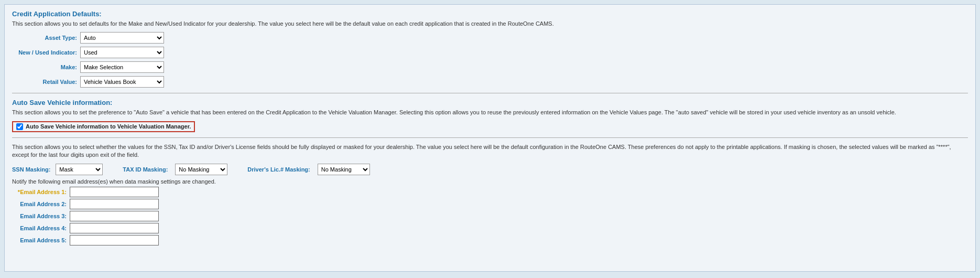 The image size is (980, 278). Describe the element at coordinates (279, 169) in the screenshot. I see `drivers-lic-masking-label: Driver's Lic.# Masking:` at that location.